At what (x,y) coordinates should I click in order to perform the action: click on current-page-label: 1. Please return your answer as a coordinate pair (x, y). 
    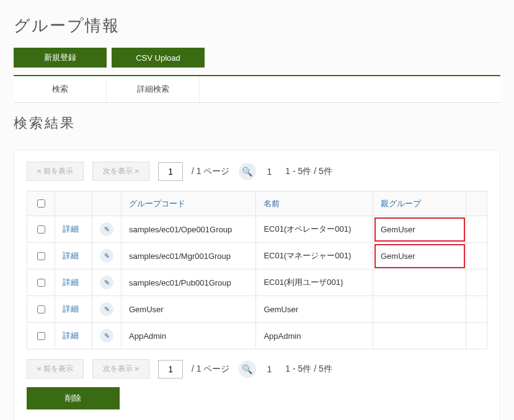
    Looking at the image, I should click on (270, 172).